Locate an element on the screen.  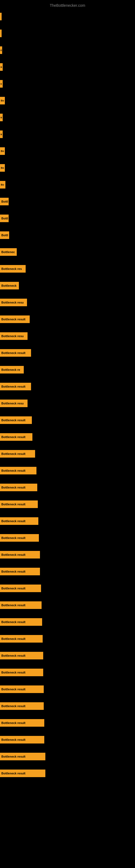
bar-label: Bottleneck res is located at coordinates (13, 269).